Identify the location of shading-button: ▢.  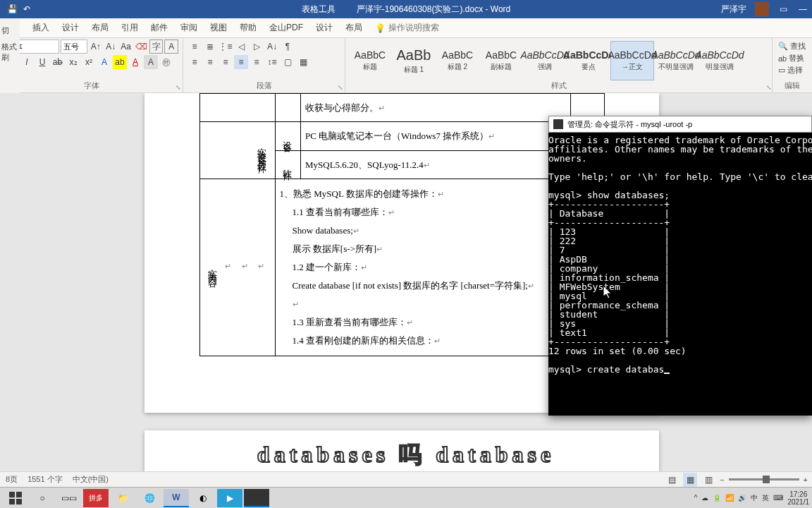
(288, 62).